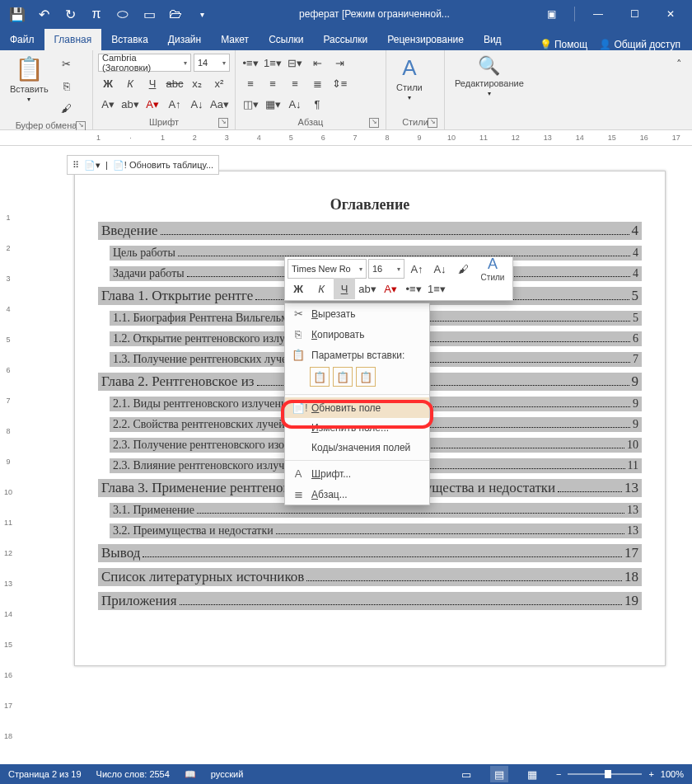 The height and width of the screenshot is (784, 692). Describe the element at coordinates (598, 14) in the screenshot. I see `minimize-icon: ―` at that location.